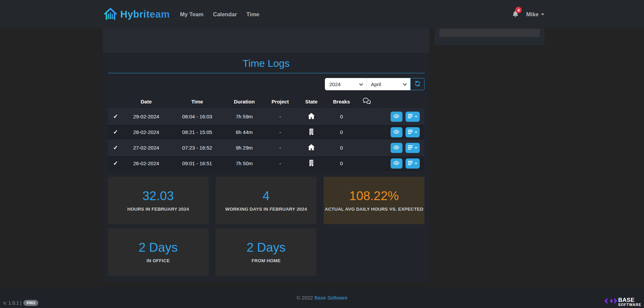  Describe the element at coordinates (374, 196) in the screenshot. I see `stat-value: 108.22%` at that location.